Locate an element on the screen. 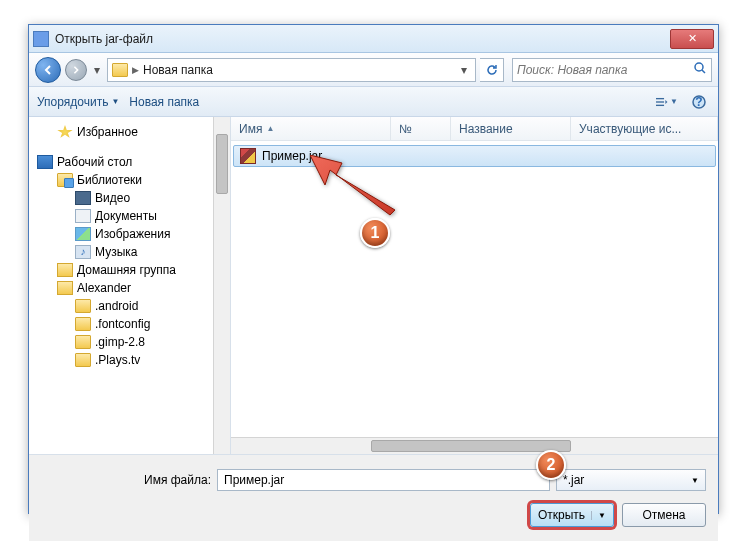  sidebar-user: Alexander is located at coordinates (130, 288).